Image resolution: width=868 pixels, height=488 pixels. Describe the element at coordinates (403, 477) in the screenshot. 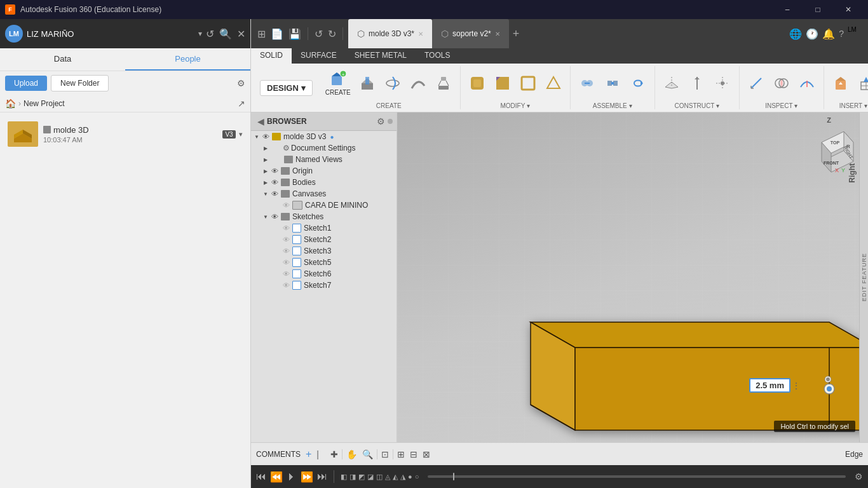

I see `kf-icon-8: ◮` at that location.